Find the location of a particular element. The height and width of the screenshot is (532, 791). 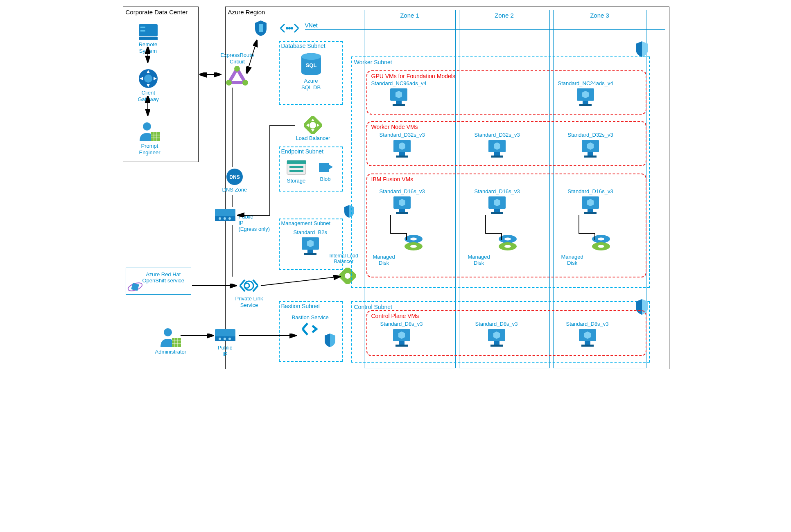

blob-icon: Blob is located at coordinates (325, 171).